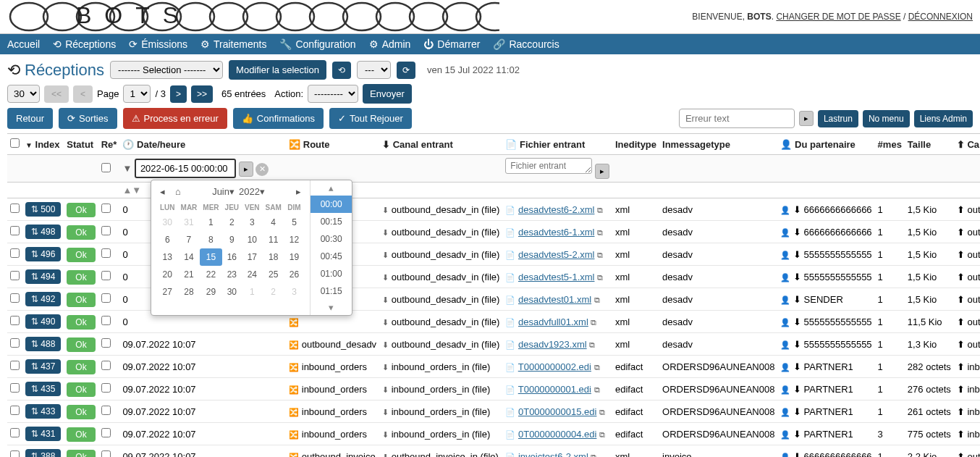  What do you see at coordinates (178, 94) in the screenshot?
I see `page-next: >` at bounding box center [178, 94].